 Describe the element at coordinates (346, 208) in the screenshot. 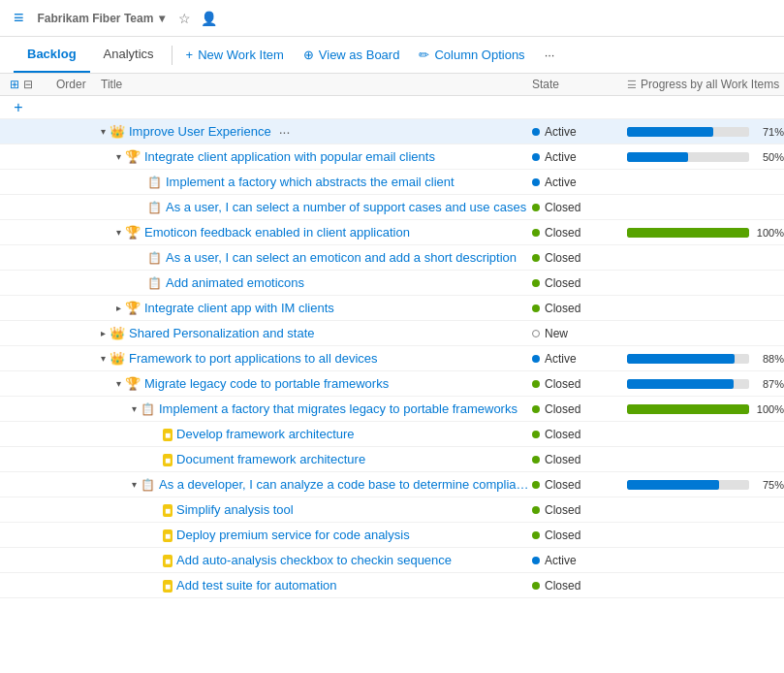

I see `row-title-text: As a user, I can select a number of supp…` at that location.